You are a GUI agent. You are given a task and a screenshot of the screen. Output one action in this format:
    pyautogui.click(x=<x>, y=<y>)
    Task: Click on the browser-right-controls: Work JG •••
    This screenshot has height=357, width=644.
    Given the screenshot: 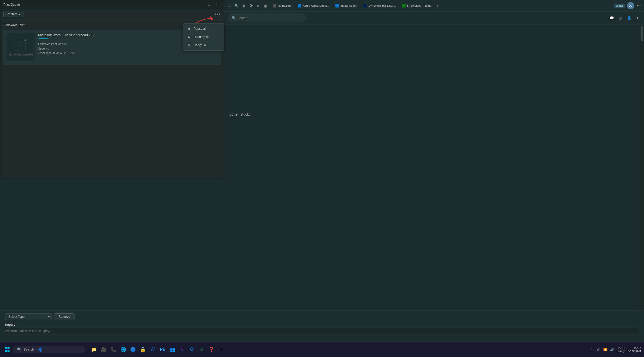 What is the action you would take?
    pyautogui.click(x=628, y=6)
    